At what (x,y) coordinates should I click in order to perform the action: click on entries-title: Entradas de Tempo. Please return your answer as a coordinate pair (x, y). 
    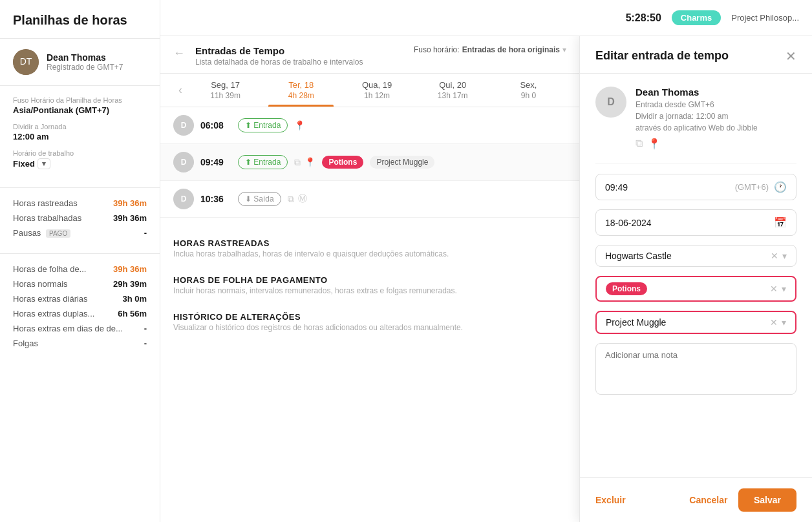
    Looking at the image, I should click on (279, 50).